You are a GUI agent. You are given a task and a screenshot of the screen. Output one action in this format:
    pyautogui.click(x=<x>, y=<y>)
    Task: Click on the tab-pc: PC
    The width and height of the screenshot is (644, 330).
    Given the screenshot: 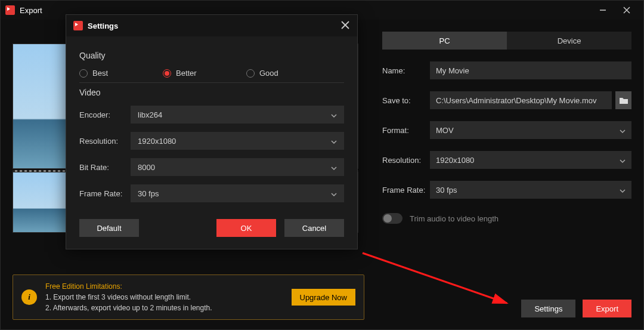 What is the action you would take?
    pyautogui.click(x=445, y=41)
    